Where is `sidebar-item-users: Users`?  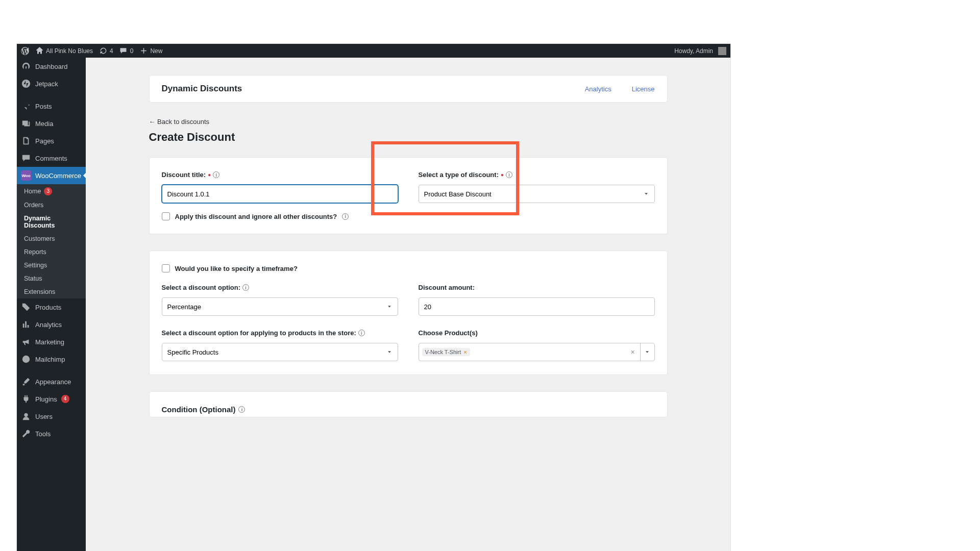 sidebar-item-users: Users is located at coordinates (51, 416).